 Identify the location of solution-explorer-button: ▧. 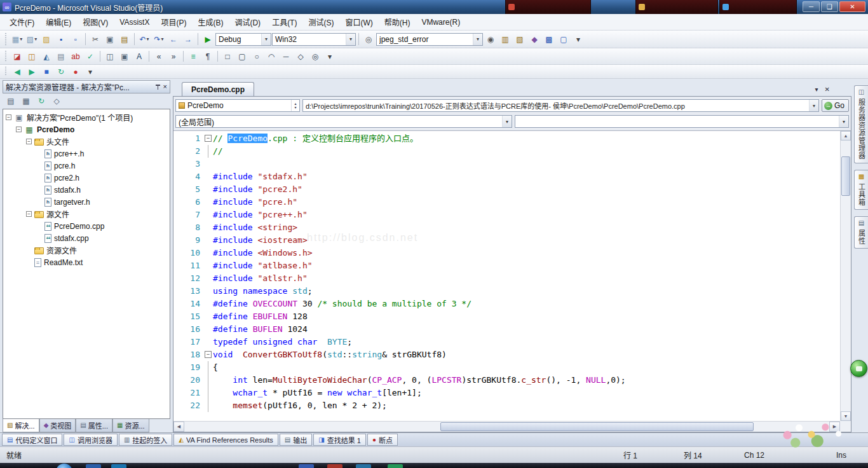
(520, 39).